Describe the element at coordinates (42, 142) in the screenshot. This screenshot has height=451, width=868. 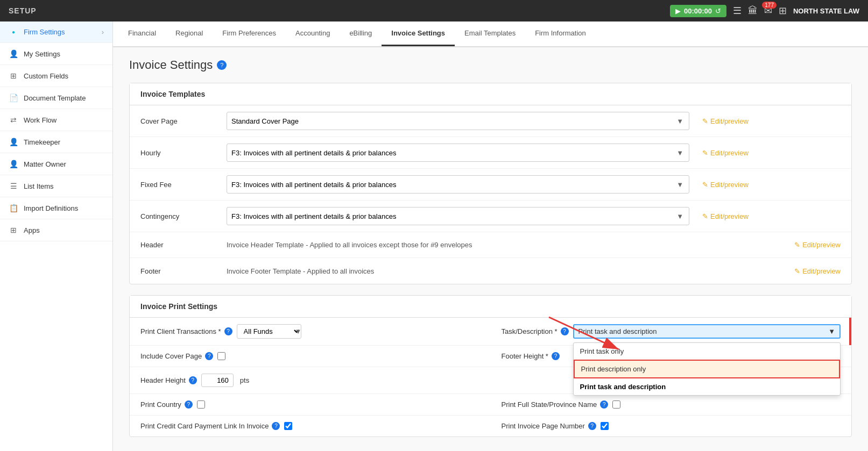
I see `sidebar-item-label: Timekeeper` at that location.